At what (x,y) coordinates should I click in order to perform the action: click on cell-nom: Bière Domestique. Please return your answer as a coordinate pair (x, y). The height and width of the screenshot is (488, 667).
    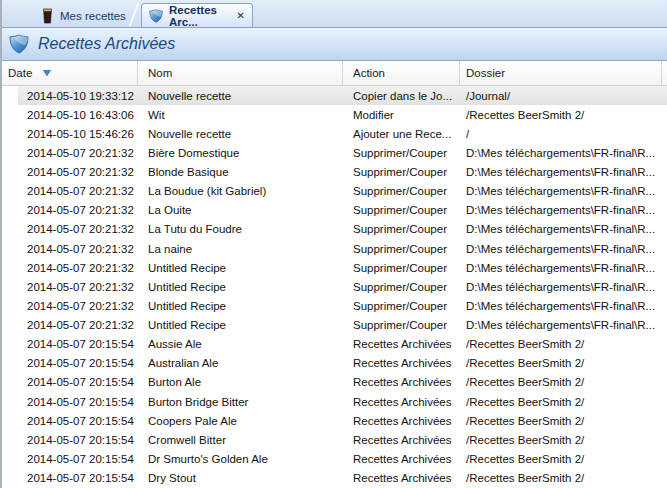
    Looking at the image, I should click on (240, 153).